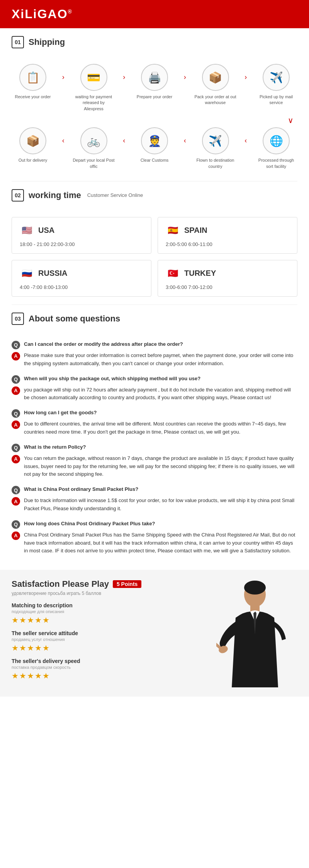  Describe the element at coordinates (104, 344) in the screenshot. I see `qa-question-1: Can I cancel the order or modify the add…` at that location.